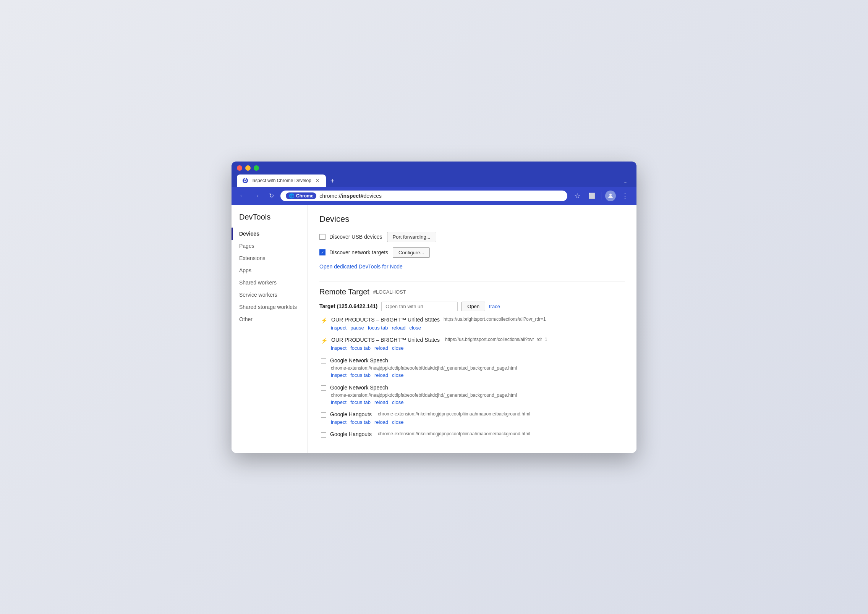 This screenshot has width=868, height=614. What do you see at coordinates (472, 324) in the screenshot?
I see `list-item: ⚡ OUR PRODUCTS – BRIGHT™ United States h…` at bounding box center [472, 324].